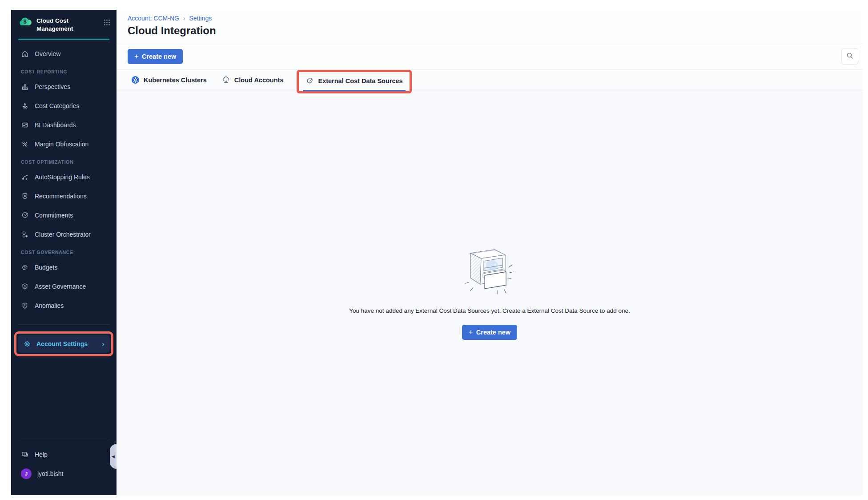  I want to click on cloud-icon, so click(226, 80).